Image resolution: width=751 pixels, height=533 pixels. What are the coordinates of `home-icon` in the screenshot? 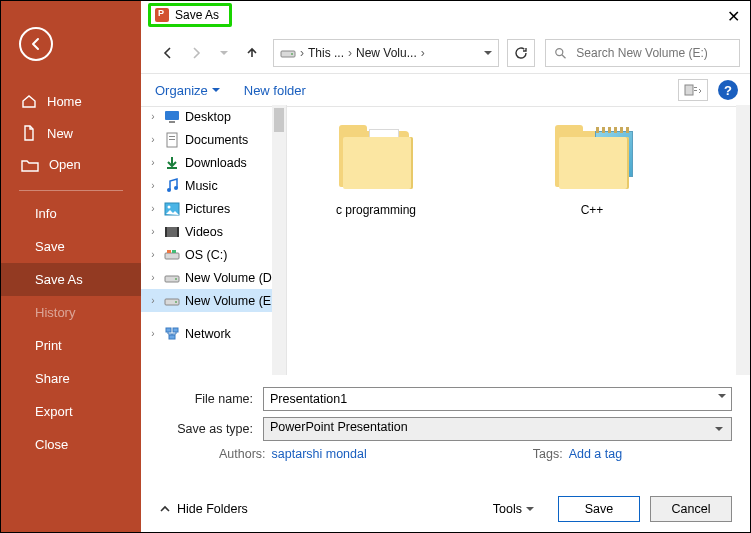 It's located at (29, 101).